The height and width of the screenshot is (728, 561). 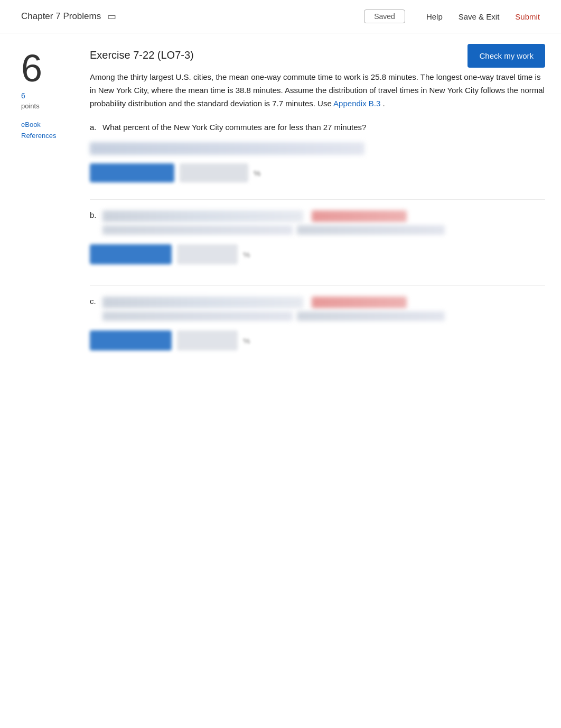 What do you see at coordinates (317, 310) in the screenshot?
I see `part-c-question-row: c.` at bounding box center [317, 310].